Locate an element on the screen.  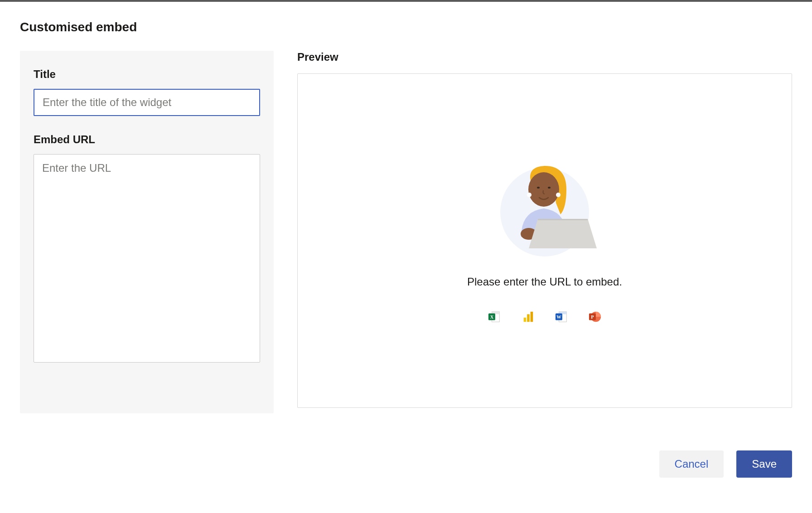
svg-text: X is located at coordinates (492, 317).